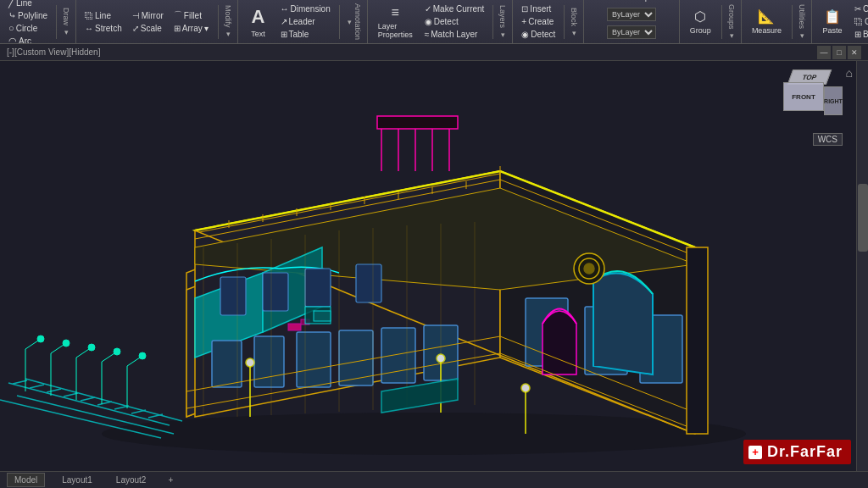 The image size is (868, 488). I want to click on maximize-button: □, so click(839, 53).